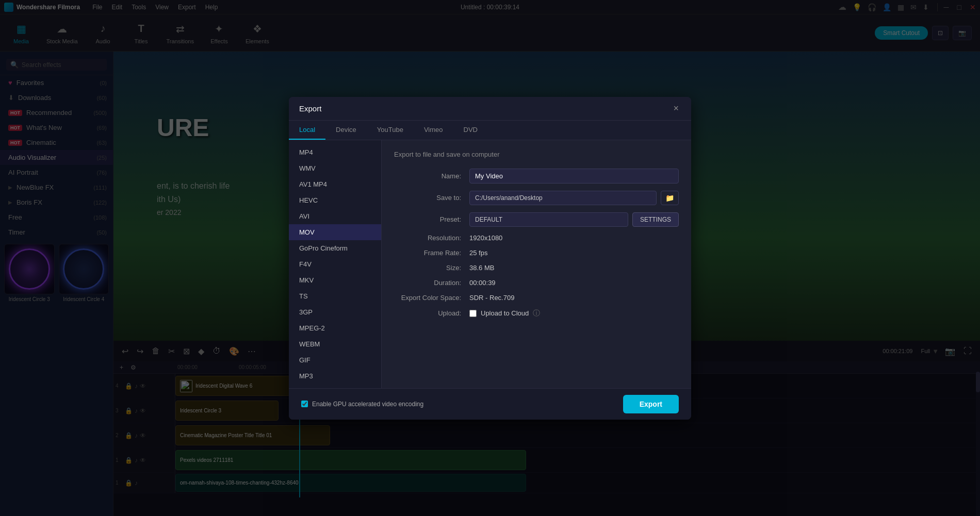 This screenshot has height=516, width=980. What do you see at coordinates (428, 268) in the screenshot?
I see `size-label: Size:` at bounding box center [428, 268].